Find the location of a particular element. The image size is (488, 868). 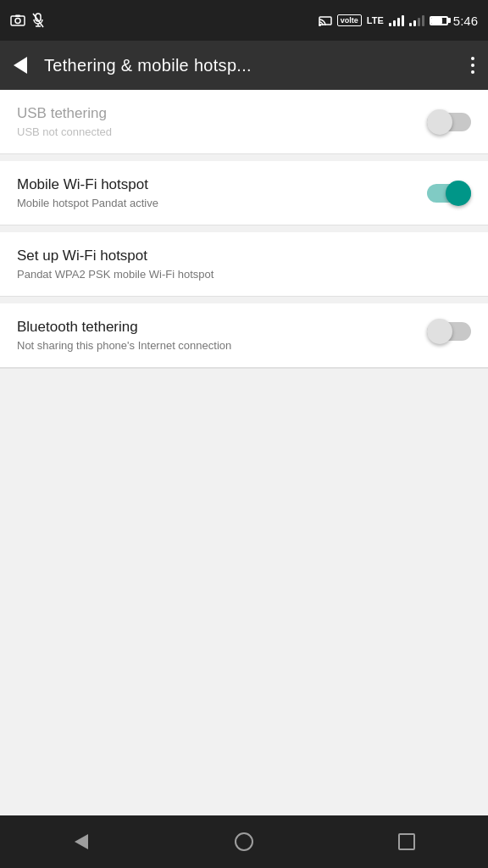

bluetooth-tethering-text: Bluetooth tethering Not sharing this pho… is located at coordinates (222, 336).